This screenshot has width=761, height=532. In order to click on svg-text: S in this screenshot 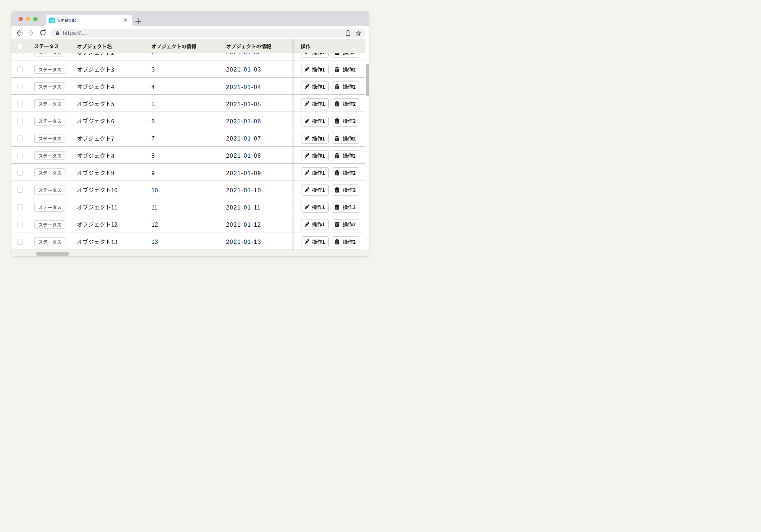, I will do `click(52, 21)`.